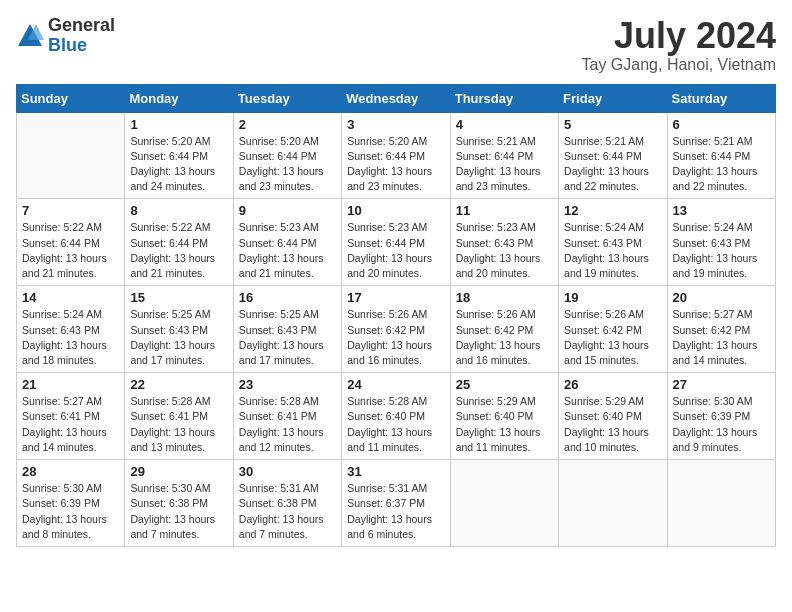 Image resolution: width=792 pixels, height=612 pixels. Describe the element at coordinates (722, 384) in the screenshot. I see `day-number: 27` at that location.